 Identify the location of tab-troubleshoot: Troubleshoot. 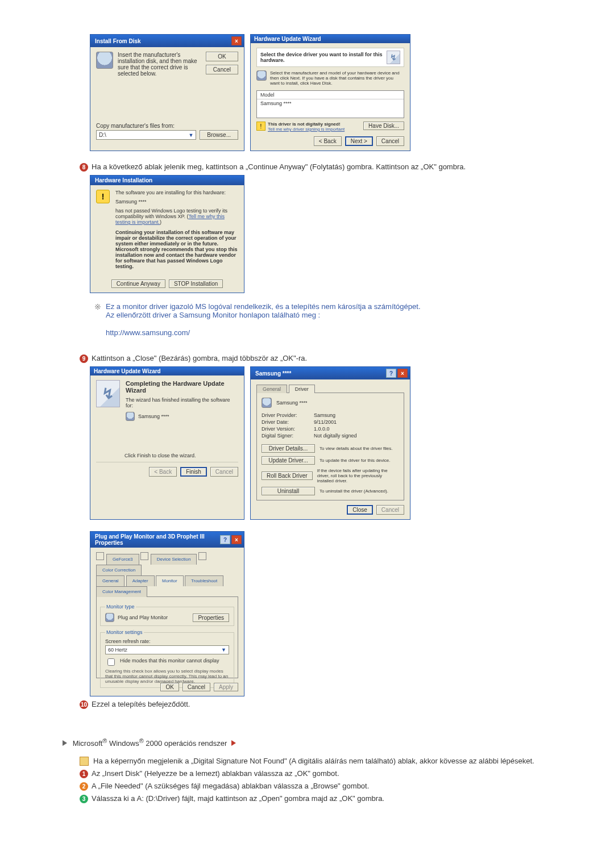
(204, 581).